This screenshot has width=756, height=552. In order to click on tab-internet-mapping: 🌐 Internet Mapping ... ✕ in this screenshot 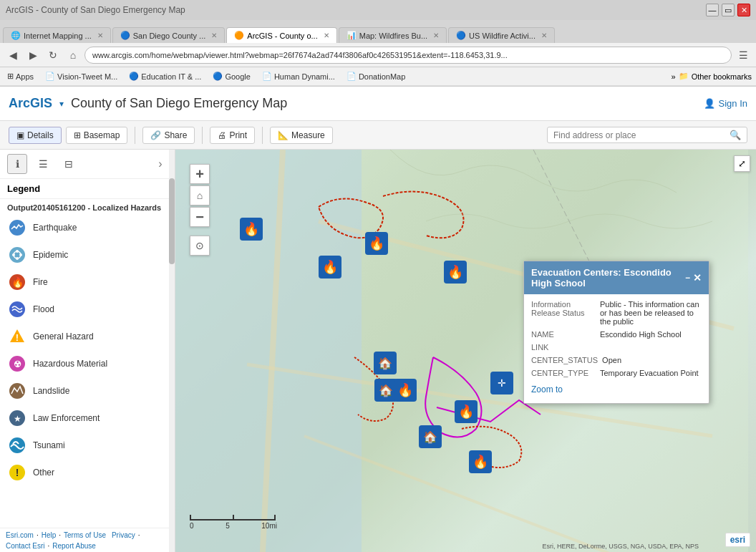, I will do `click(57, 35)`.